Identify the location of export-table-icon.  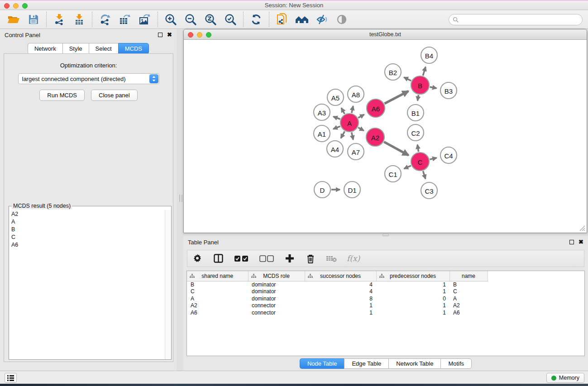
(125, 19).